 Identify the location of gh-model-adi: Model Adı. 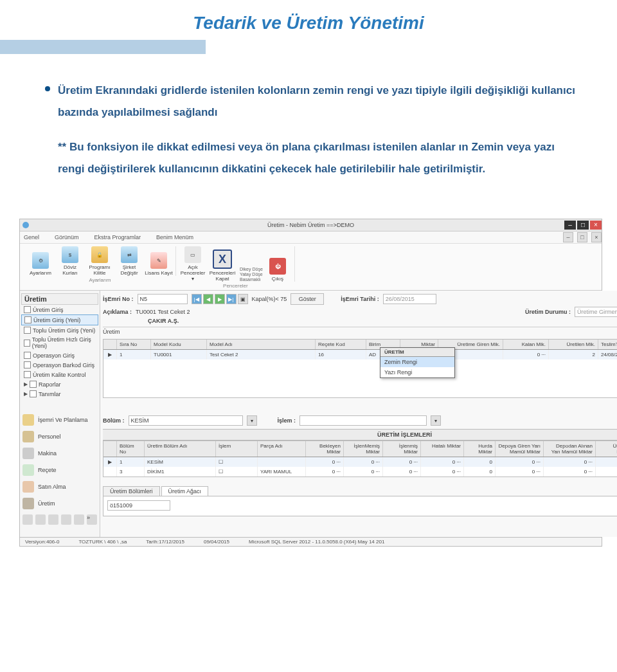
(261, 345).